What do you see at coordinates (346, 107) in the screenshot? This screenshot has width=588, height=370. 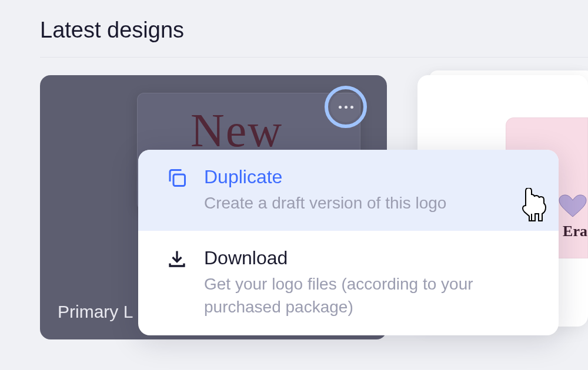 I see `more-options-button` at bounding box center [346, 107].